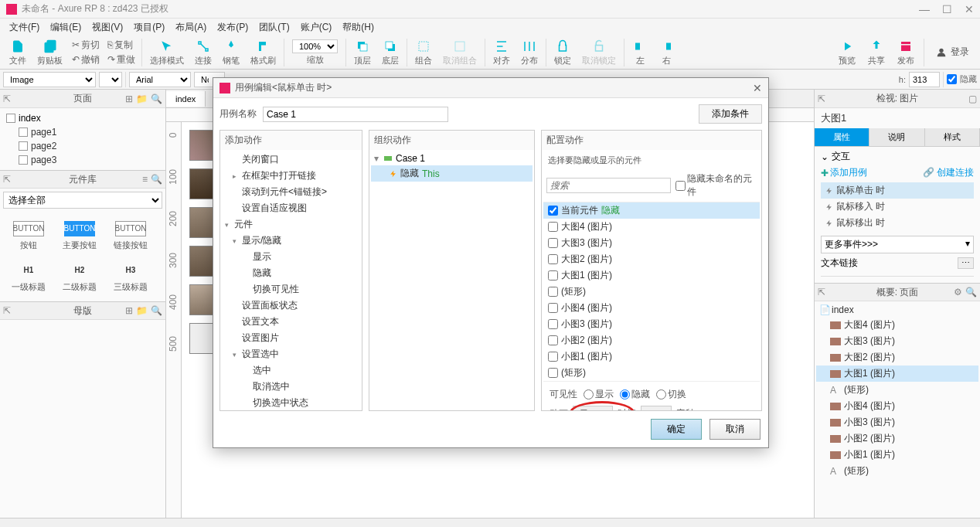  Describe the element at coordinates (897, 310) in the screenshot. I see `outline-root: 📄index` at that location.